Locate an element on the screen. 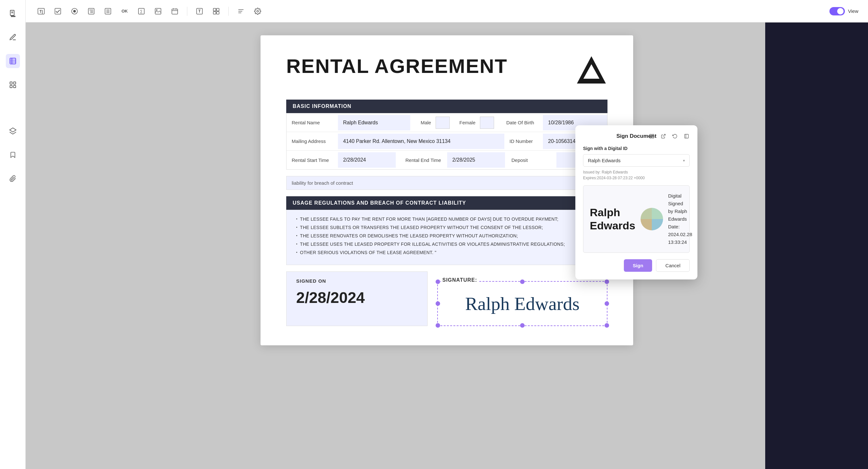 The height and width of the screenshot is (469, 868). calendar-tool is located at coordinates (175, 11).